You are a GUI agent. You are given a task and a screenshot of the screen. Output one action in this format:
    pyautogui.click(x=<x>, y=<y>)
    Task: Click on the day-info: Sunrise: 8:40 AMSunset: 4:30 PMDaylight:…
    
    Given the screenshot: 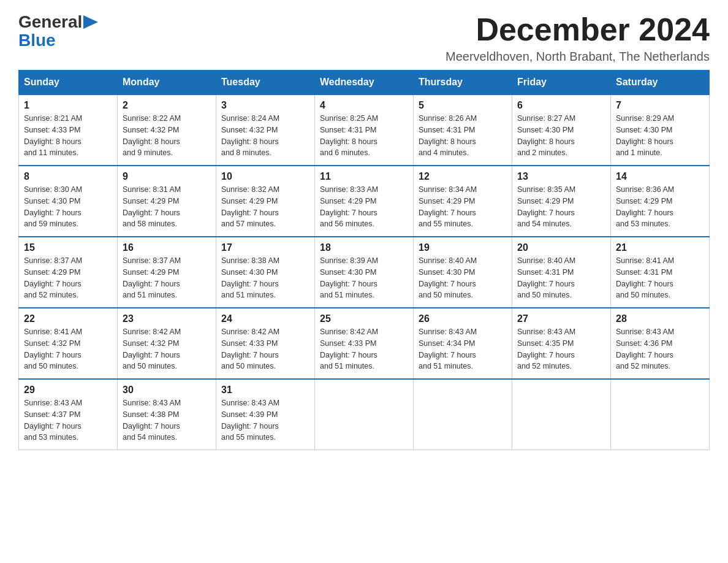 What is the action you would take?
    pyautogui.click(x=463, y=278)
    